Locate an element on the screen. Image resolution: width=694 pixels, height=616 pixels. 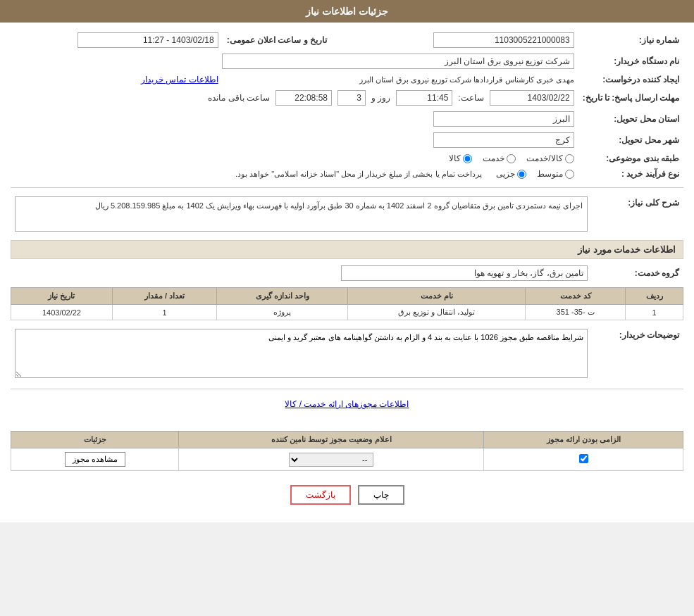
buyer-org-value: شرکت توزیع نیروی برق استان البرز is located at coordinates (295, 61).